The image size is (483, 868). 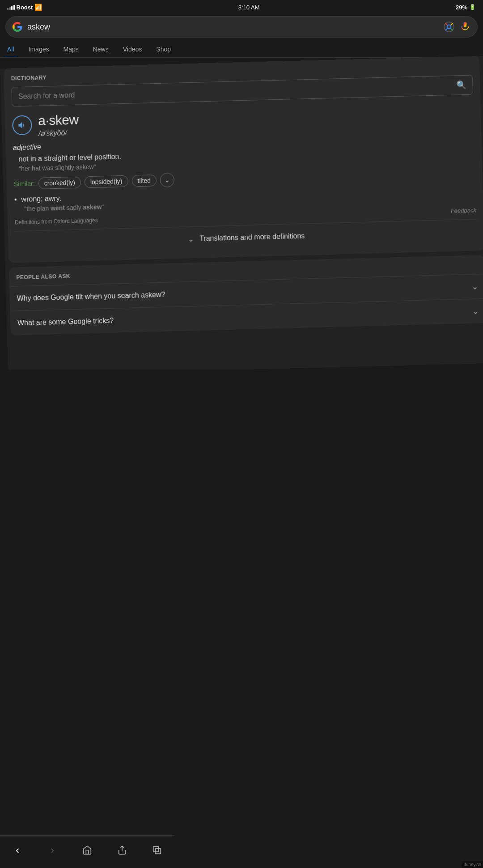 I want to click on wifi-icon: 📶, so click(x=38, y=7).